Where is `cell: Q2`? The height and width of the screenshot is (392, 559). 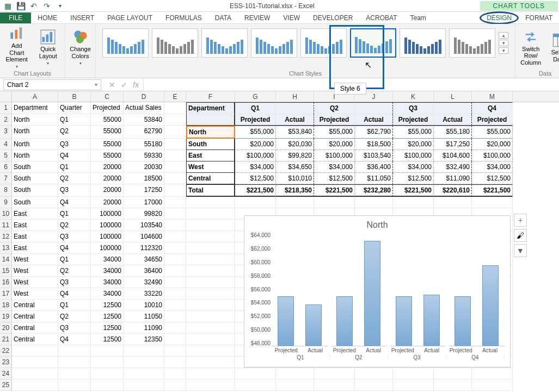 cell: Q2 is located at coordinates (334, 108).